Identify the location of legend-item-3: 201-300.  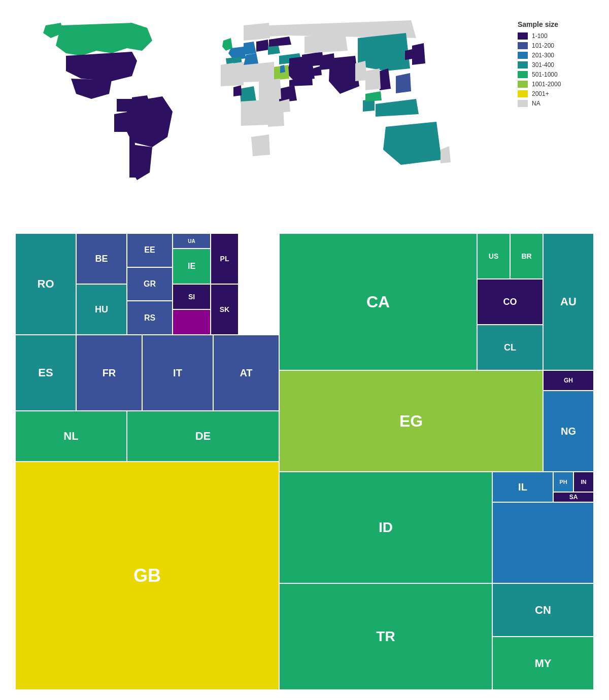
(558, 55).